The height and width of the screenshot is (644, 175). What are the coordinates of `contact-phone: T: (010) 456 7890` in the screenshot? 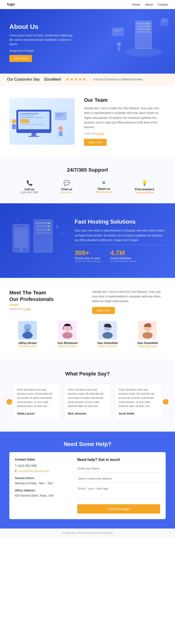 It's located at (43, 466).